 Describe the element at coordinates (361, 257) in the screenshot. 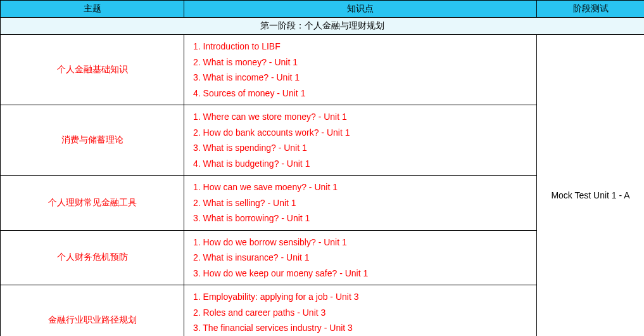

I see `knowledge-cell: 1. How do we borrow sensibly? - Unit 12.…` at that location.